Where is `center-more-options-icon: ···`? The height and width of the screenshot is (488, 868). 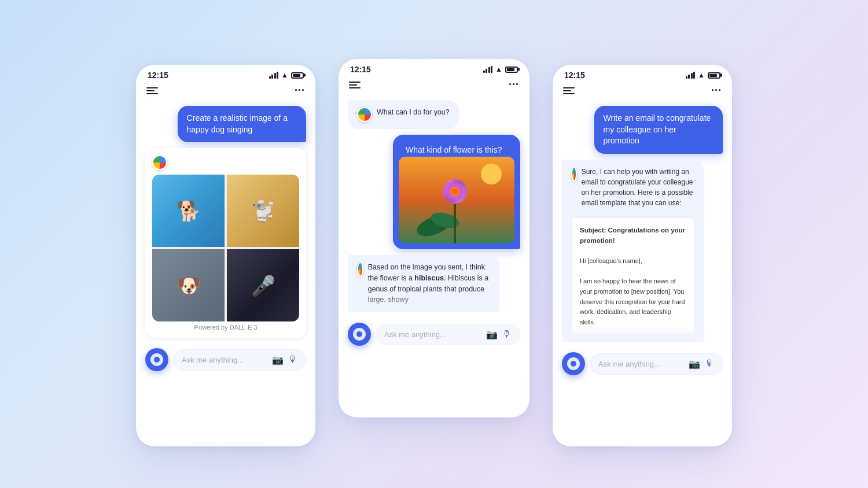 center-more-options-icon: ··· is located at coordinates (514, 84).